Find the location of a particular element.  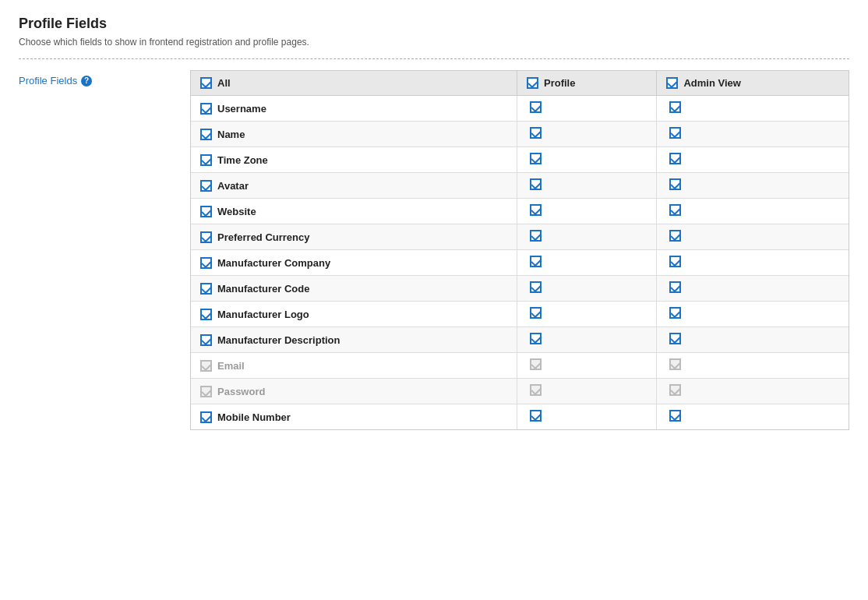

field-label-4: Website is located at coordinates (237, 212).